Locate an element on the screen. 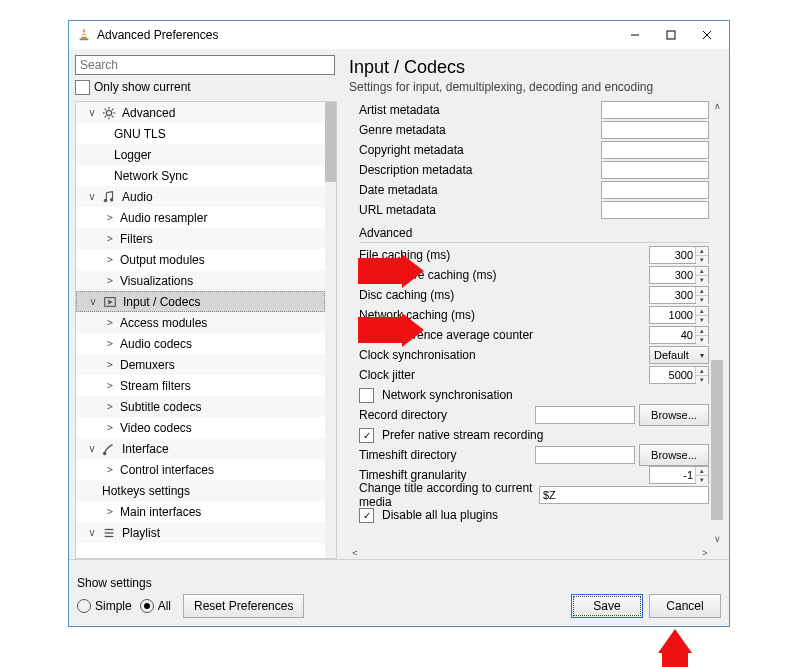 The width and height of the screenshot is (800, 667). tree-item-access-modules: Access modules is located at coordinates (200, 322).